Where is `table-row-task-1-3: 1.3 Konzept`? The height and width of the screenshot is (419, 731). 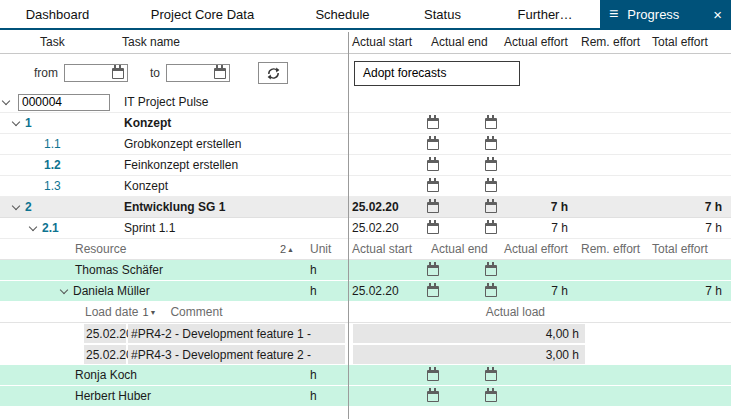
table-row-task-1-3: 1.3 Konzept is located at coordinates (366, 186).